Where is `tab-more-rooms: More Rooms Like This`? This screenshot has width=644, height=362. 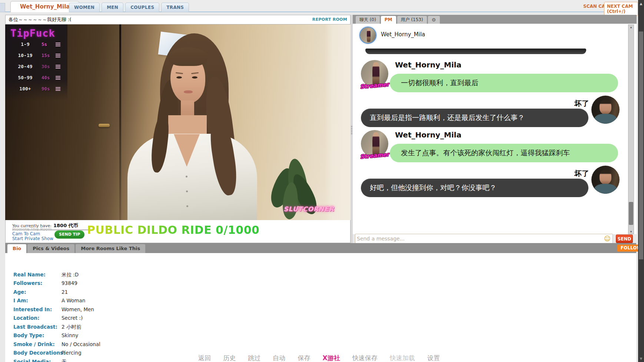 tab-more-rooms: More Rooms Like This is located at coordinates (110, 249).